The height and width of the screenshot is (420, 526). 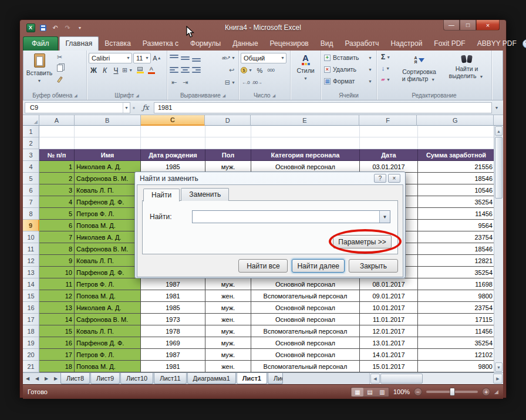 I want to click on cell-A16: 13, so click(x=57, y=308).